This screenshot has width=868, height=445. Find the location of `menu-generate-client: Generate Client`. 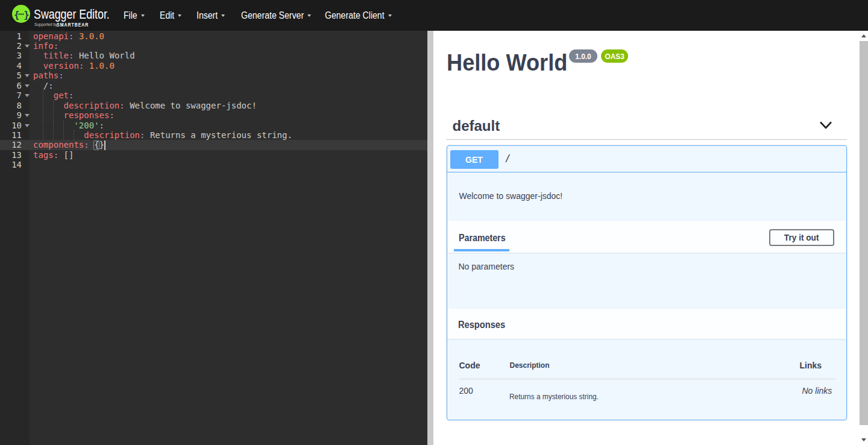

menu-generate-client: Generate Client is located at coordinates (358, 16).